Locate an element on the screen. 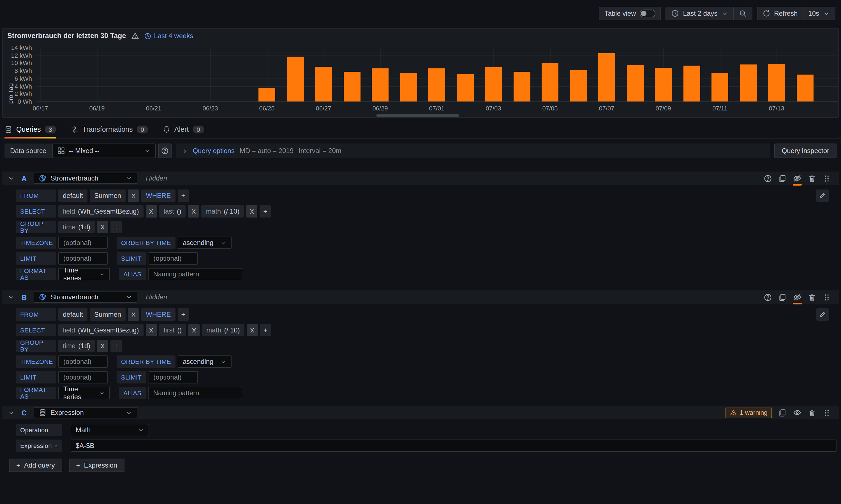  add-query-button: + Add query is located at coordinates (35, 465).